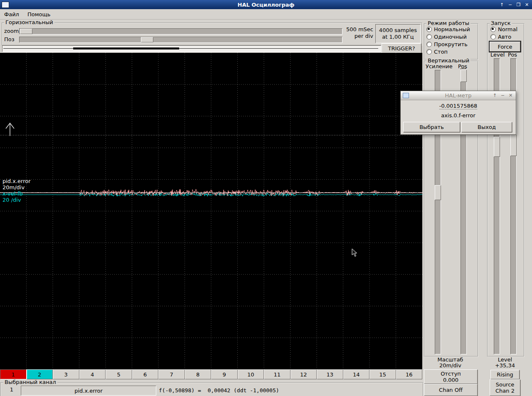 The image size is (532, 396). What do you see at coordinates (464, 76) in the screenshot?
I see `vertical-pos-slider-handle` at bounding box center [464, 76].